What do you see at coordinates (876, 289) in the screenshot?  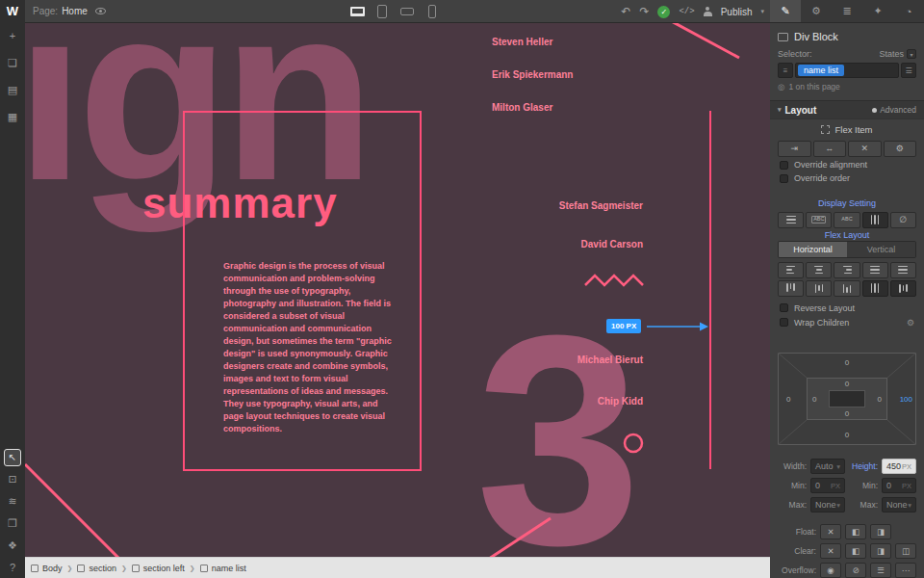 I see `align-stretch-button` at bounding box center [876, 289].